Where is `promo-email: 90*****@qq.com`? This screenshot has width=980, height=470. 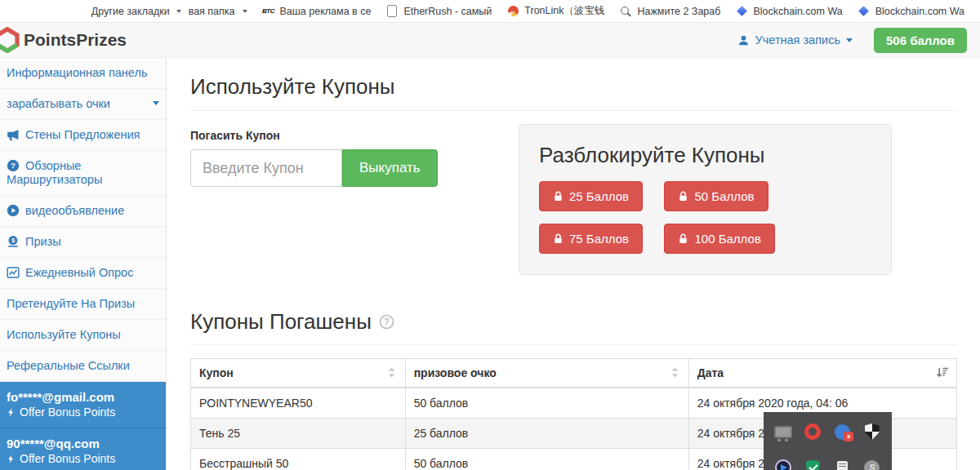 promo-email: 90*****@qq.com is located at coordinates (83, 444).